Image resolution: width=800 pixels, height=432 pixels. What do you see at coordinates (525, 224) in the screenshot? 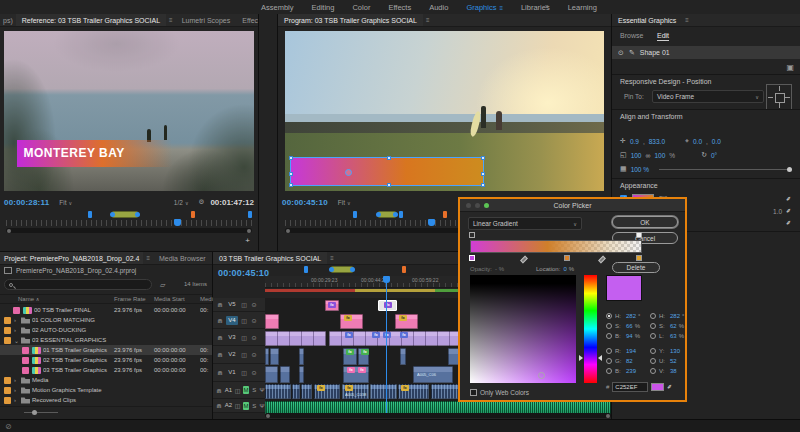
I see `gradient-type-dropdown: Linear Gradient∨` at bounding box center [525, 224].